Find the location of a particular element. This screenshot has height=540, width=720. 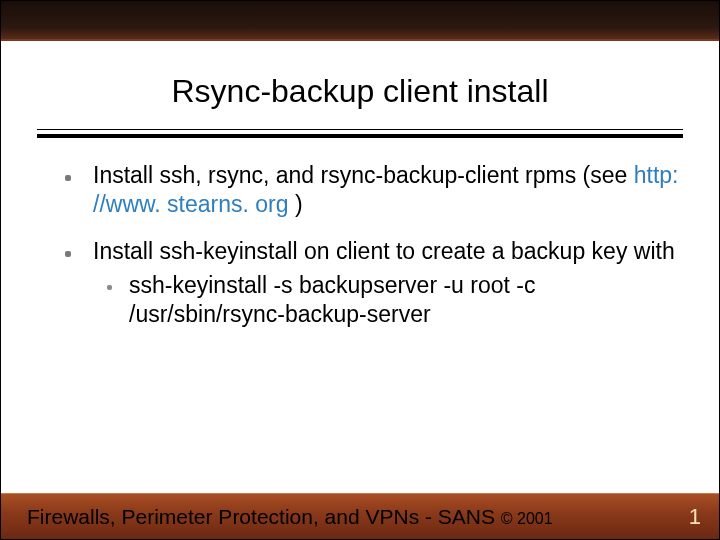

footer-main: Firewalls, Perimeter Protection, and VPN… is located at coordinates (264, 516).